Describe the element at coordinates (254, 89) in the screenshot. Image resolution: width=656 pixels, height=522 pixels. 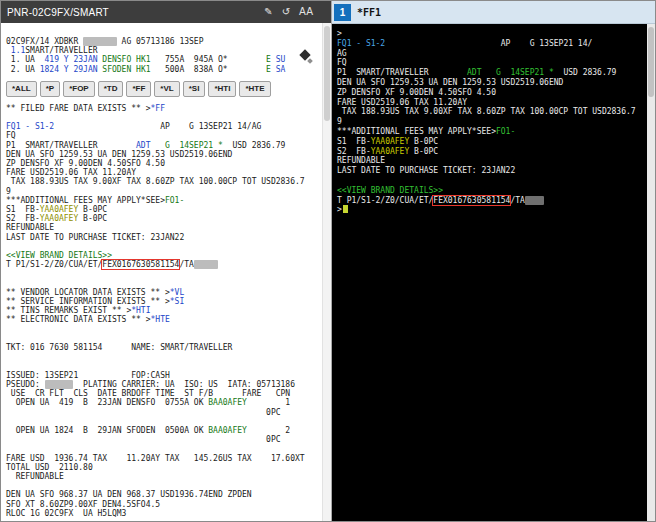
I see `command-button-hte: *HTE` at that location.